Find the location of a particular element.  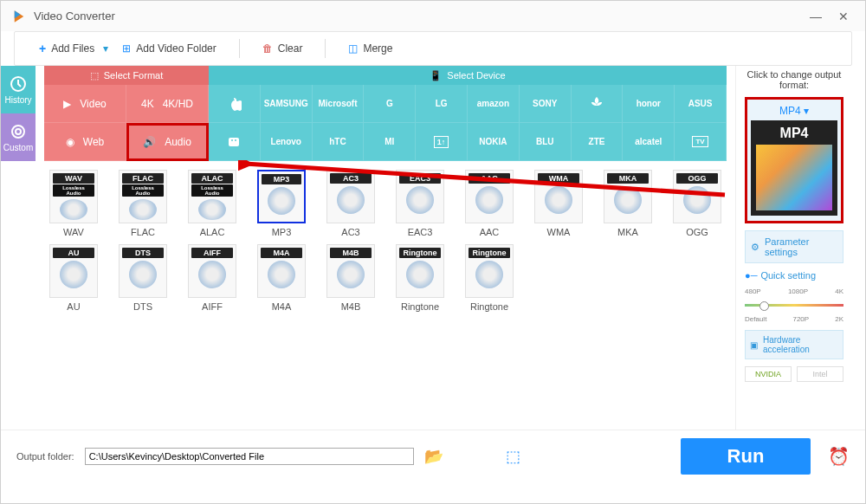

app-title: Video Converter is located at coordinates (74, 16).